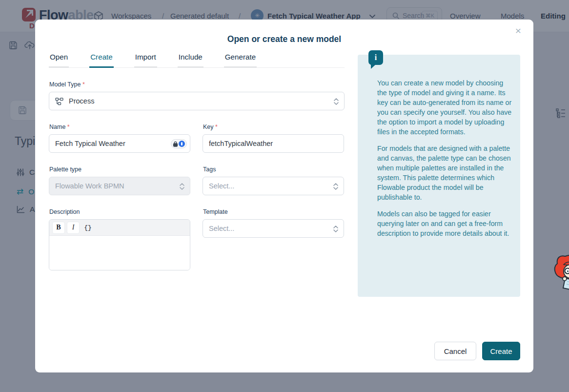 The width and height of the screenshot is (569, 392). Describe the element at coordinates (216, 212) in the screenshot. I see `template-label: Template` at that location.